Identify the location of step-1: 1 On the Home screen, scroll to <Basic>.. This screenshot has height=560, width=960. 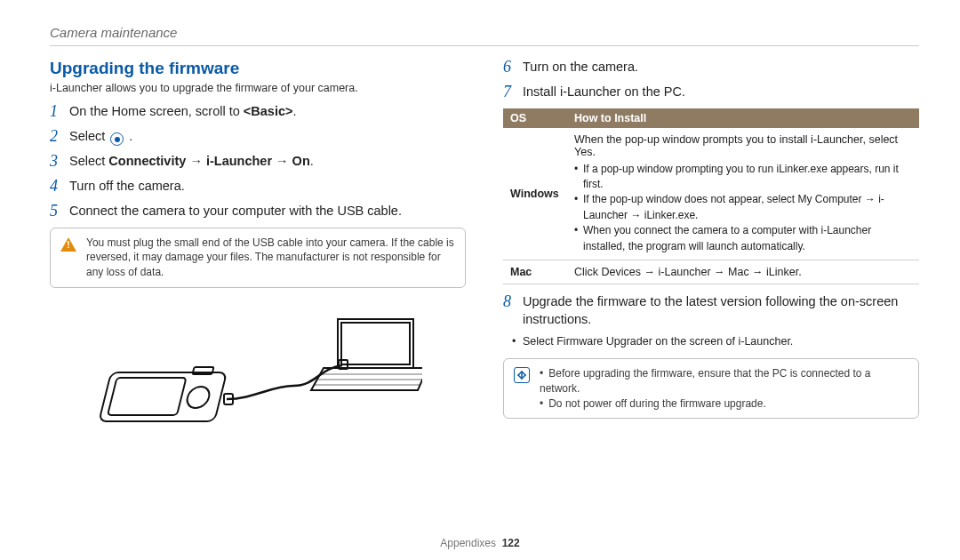
(258, 112).